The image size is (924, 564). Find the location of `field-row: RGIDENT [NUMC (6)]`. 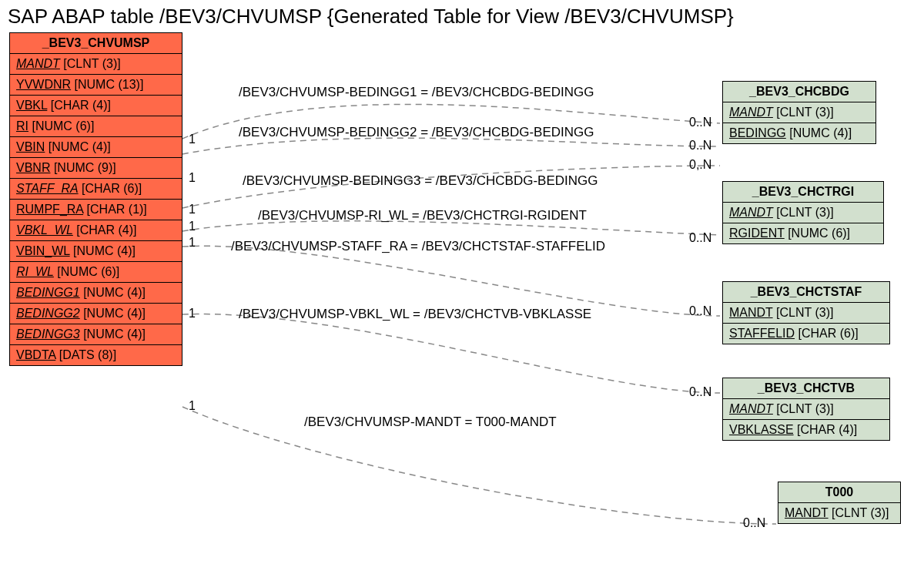

field-row: RGIDENT [NUMC (6)] is located at coordinates (803, 233).